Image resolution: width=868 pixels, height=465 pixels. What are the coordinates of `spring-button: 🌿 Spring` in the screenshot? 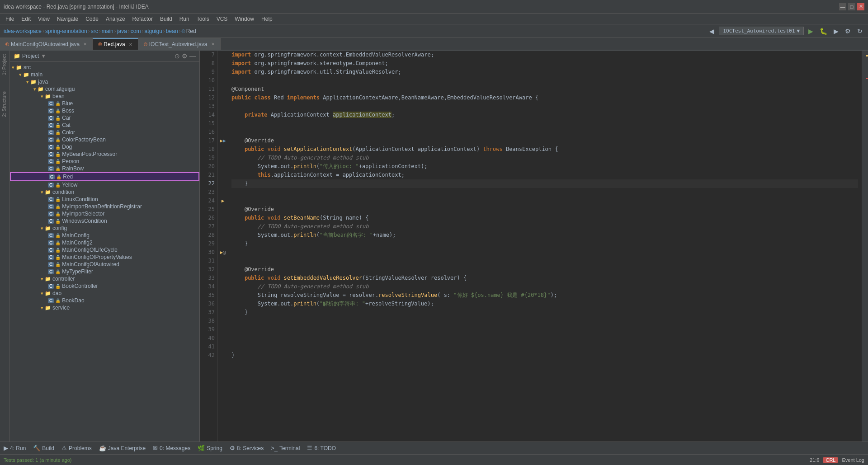 It's located at (210, 448).